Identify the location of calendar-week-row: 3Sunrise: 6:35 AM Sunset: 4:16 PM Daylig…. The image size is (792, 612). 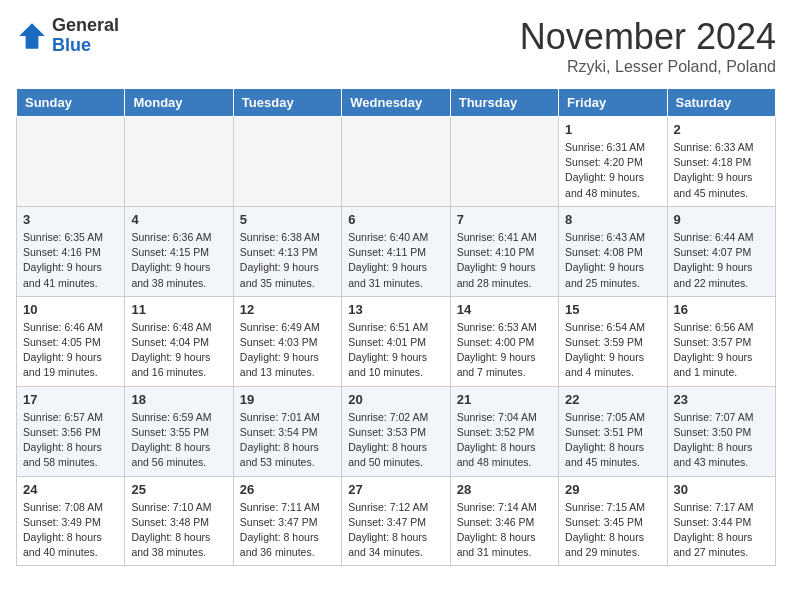
(396, 251).